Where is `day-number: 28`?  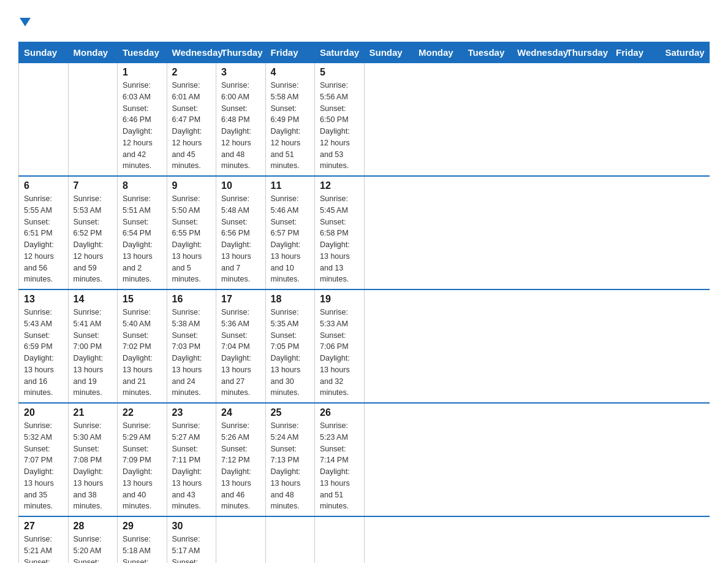 day-number: 28 is located at coordinates (93, 526).